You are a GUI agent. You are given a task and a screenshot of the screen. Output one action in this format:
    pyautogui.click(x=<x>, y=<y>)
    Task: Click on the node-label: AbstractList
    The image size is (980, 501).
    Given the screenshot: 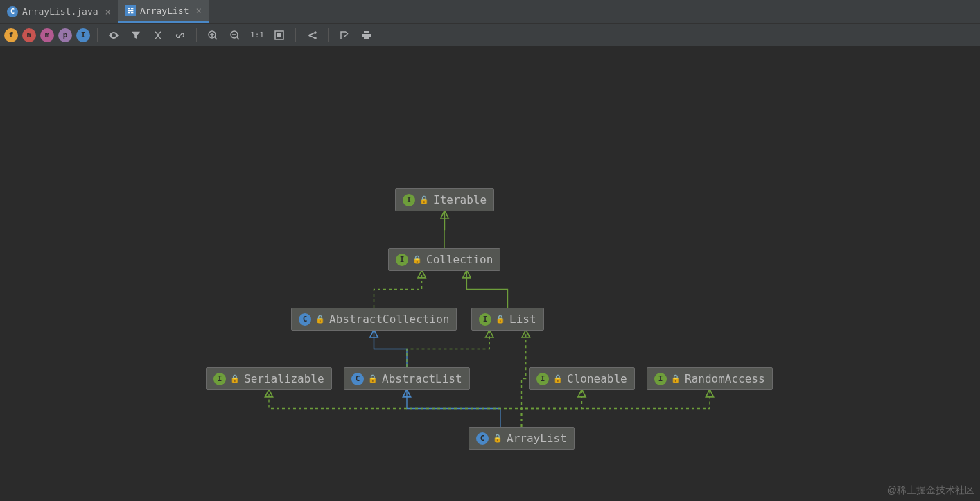 What is the action you would take?
    pyautogui.click(x=422, y=378)
    